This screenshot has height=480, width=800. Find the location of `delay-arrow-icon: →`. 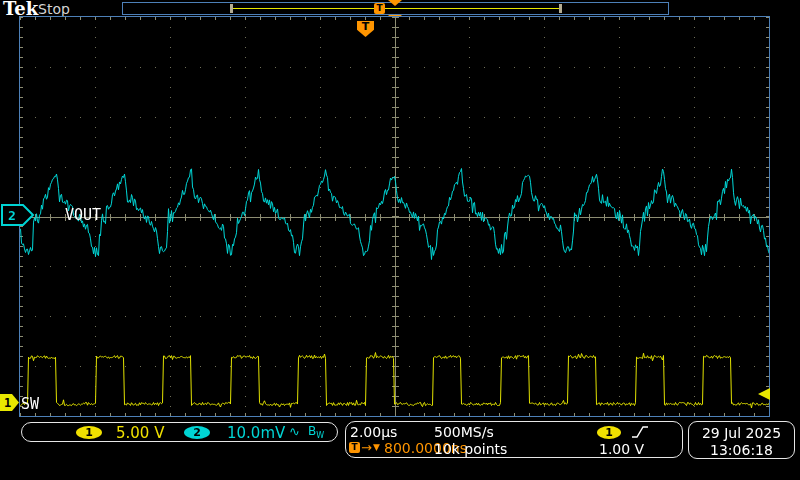

delay-arrow-icon: → is located at coordinates (366, 448).